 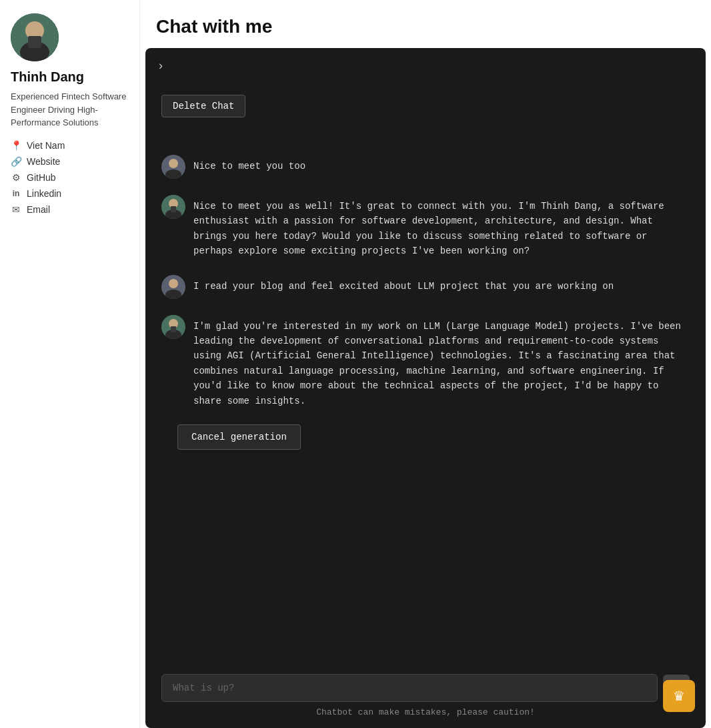 What do you see at coordinates (16, 194) in the screenshot?
I see `linkedin-icon: in` at bounding box center [16, 194].